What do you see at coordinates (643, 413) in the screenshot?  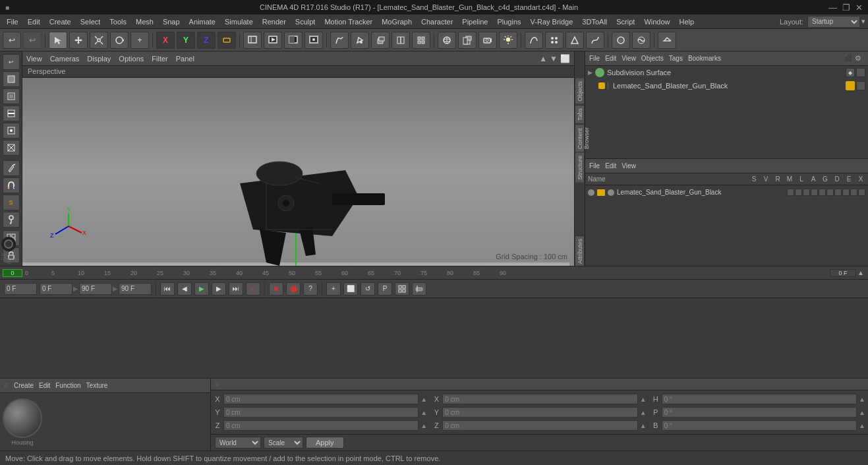 I see `coord-arrow-y2: ▲` at bounding box center [643, 413].